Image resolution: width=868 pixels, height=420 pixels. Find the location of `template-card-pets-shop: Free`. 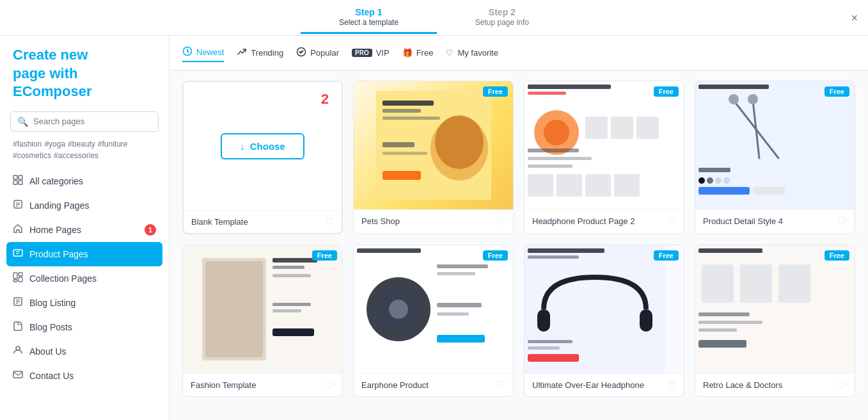

template-card-pets-shop: Free is located at coordinates (434, 158).